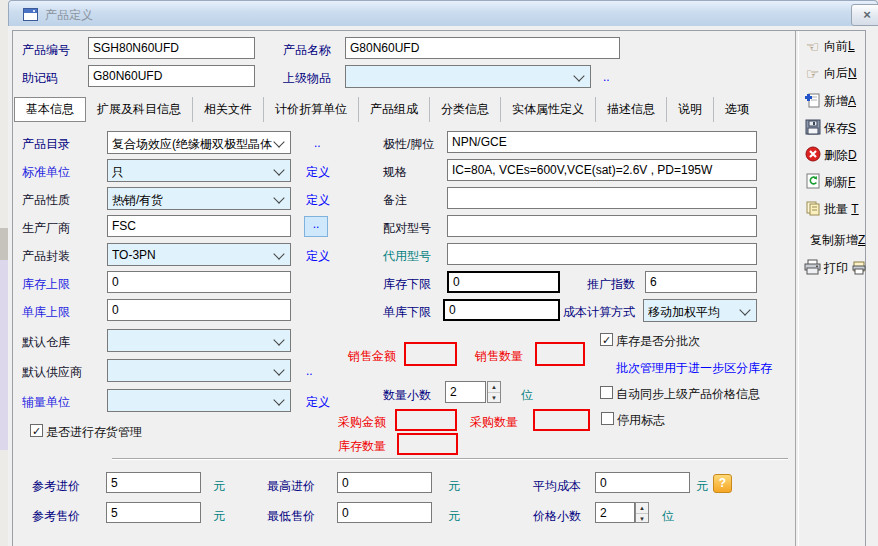 Image resolution: width=878 pixels, height=546 pixels. I want to click on refresh-button: 刷新F, so click(830, 183).